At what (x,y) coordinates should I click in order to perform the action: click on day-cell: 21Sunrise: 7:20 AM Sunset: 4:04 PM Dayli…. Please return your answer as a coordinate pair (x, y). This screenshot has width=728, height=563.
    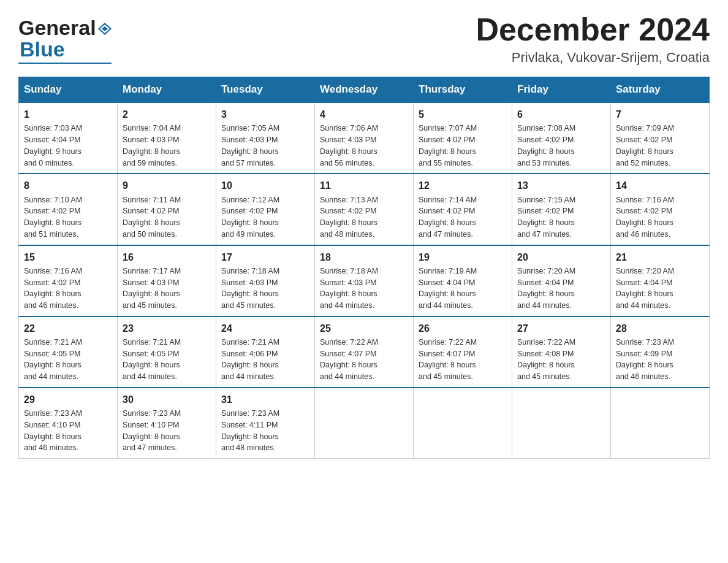
    Looking at the image, I should click on (661, 281).